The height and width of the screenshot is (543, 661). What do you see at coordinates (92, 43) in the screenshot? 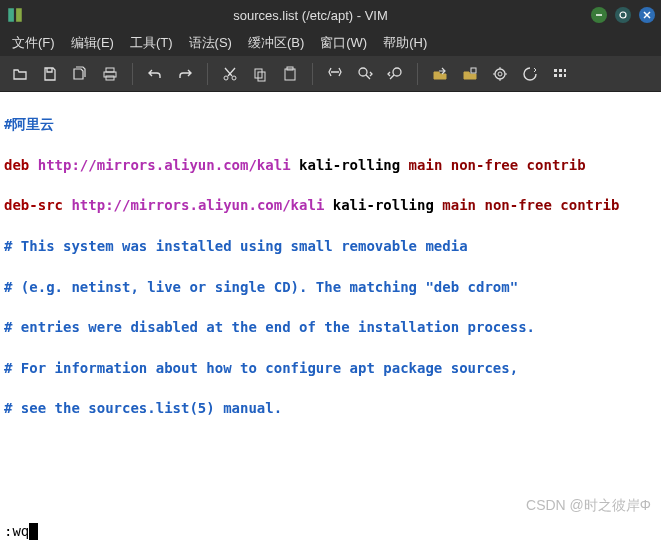
I see `menu-edit: 编辑(E)` at bounding box center [92, 43].